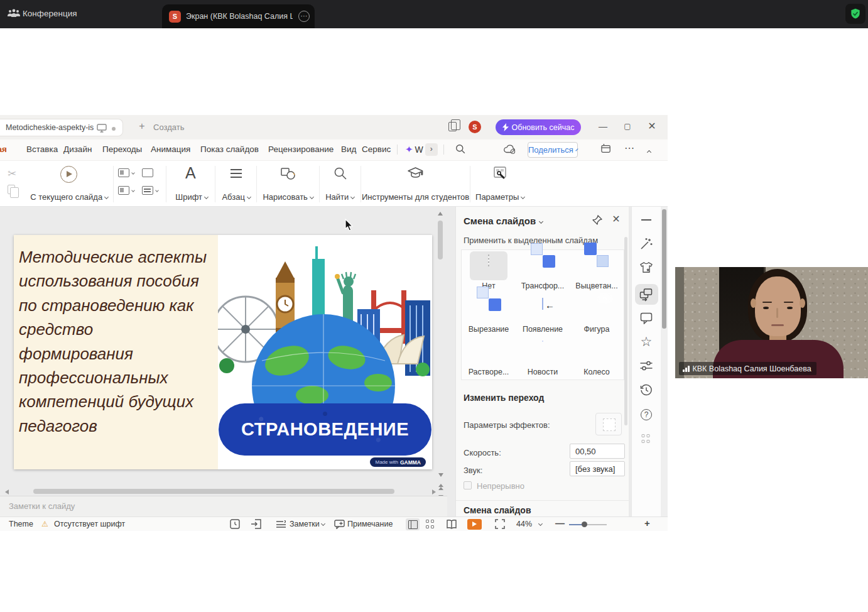 This screenshot has width=868, height=612. Describe the element at coordinates (560, 523) in the screenshot. I see `zoom-out-button: —` at that location.